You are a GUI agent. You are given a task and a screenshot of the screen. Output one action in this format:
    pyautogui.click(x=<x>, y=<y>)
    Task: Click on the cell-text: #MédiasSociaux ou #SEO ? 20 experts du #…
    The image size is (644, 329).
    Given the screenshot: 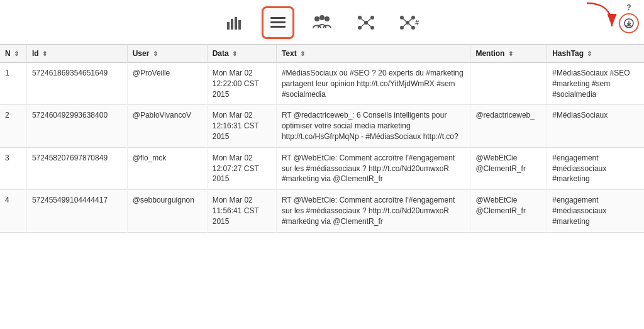 What is the action you would take?
    pyautogui.click(x=374, y=84)
    